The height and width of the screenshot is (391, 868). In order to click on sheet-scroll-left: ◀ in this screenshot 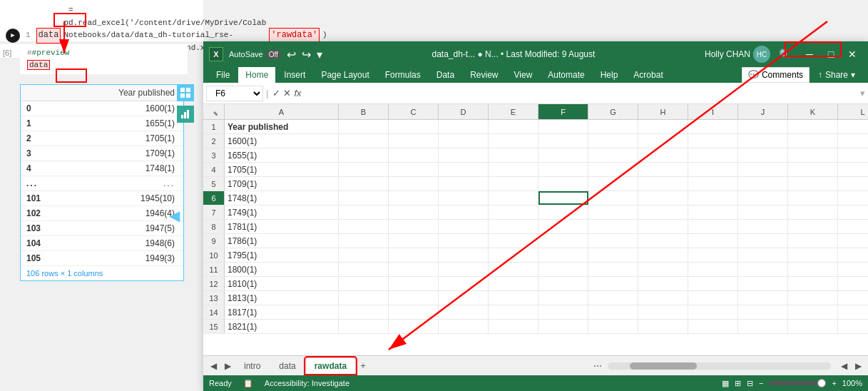, I will do `click(213, 366)`.